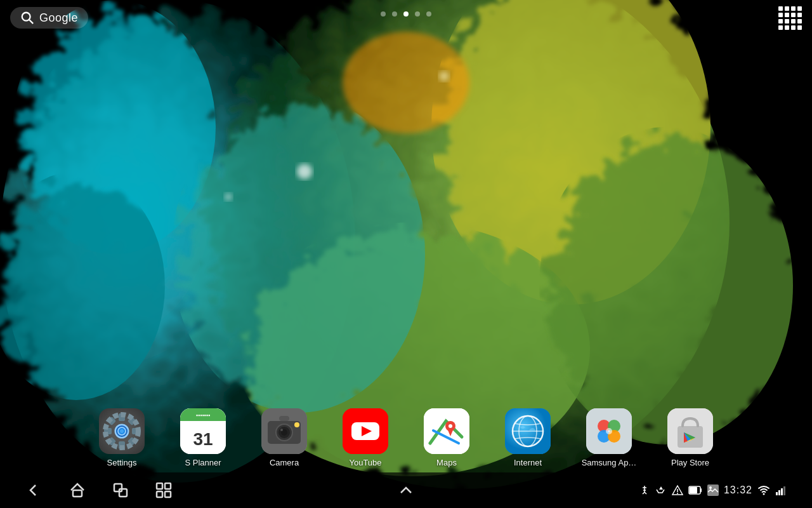  Describe the element at coordinates (738, 490) in the screenshot. I see `time-display: 13:32` at that location.